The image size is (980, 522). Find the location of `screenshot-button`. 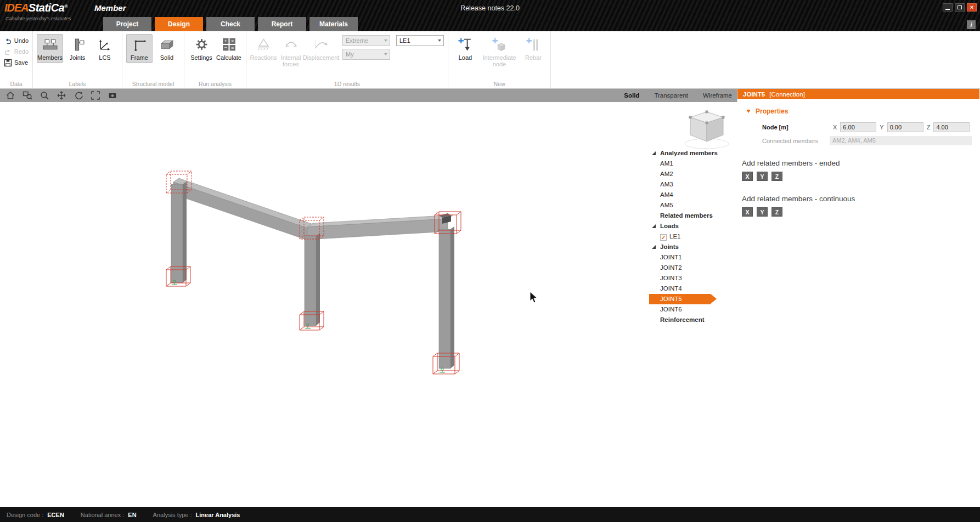

screenshot-button is located at coordinates (112, 95).